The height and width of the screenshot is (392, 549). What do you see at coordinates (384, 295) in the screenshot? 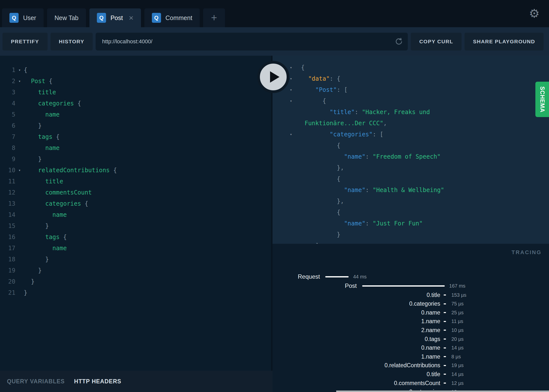
I see `tracing-row: 0.title153 µs` at bounding box center [384, 295].